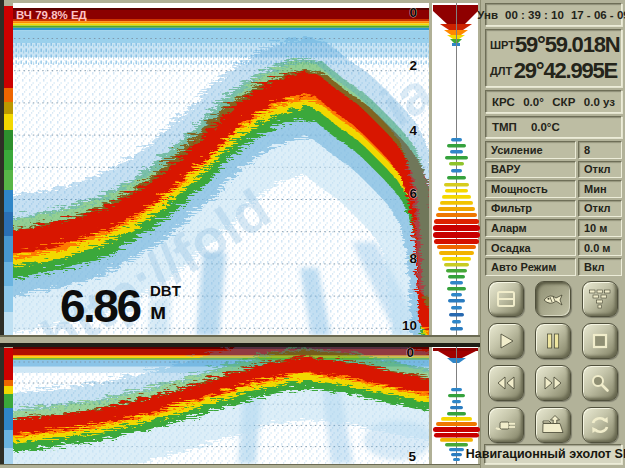  I want to click on time-value: 00 : 39 : 10, so click(534, 15).